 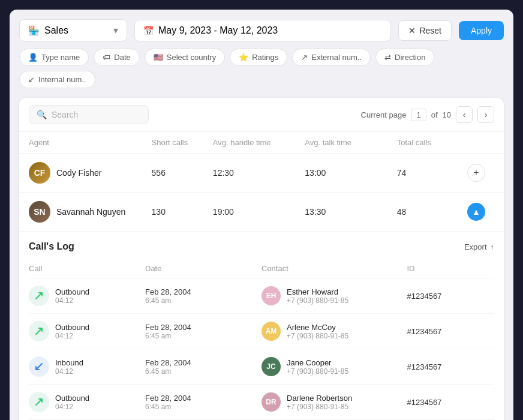 What do you see at coordinates (451, 402) in the screenshot?
I see `id-cell-4: #1234567` at bounding box center [451, 402].